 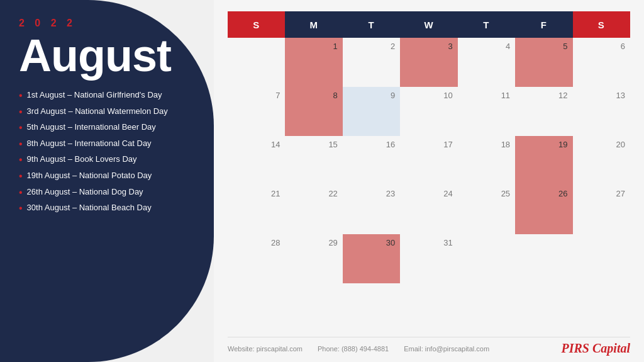 I want to click on year-label: 2 0 2 2, so click(x=107, y=23).